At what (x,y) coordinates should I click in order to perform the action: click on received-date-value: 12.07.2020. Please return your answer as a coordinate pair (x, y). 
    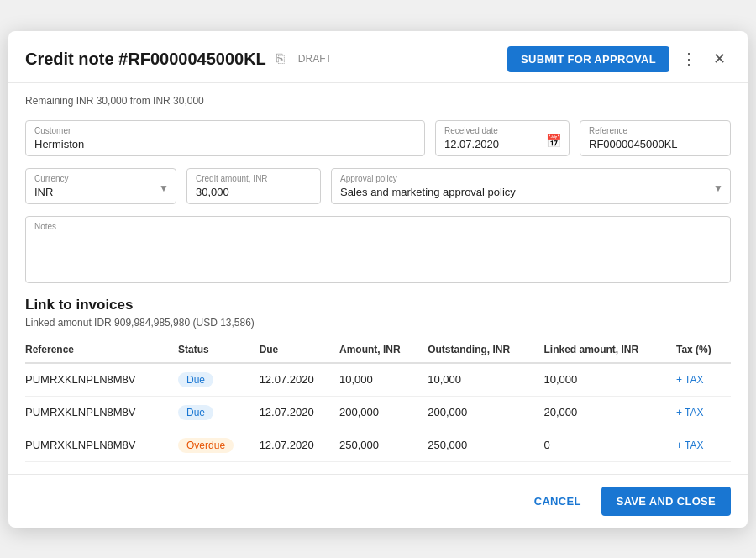
    Looking at the image, I should click on (502, 145).